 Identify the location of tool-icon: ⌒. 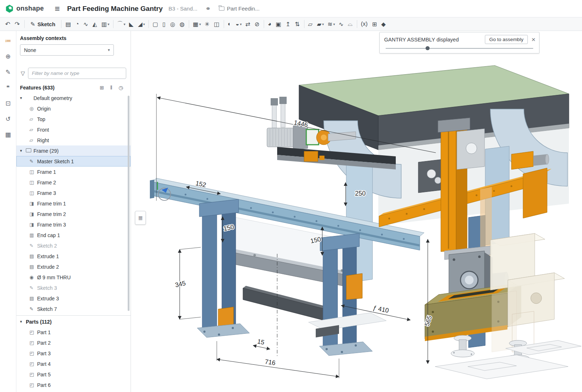
(120, 24).